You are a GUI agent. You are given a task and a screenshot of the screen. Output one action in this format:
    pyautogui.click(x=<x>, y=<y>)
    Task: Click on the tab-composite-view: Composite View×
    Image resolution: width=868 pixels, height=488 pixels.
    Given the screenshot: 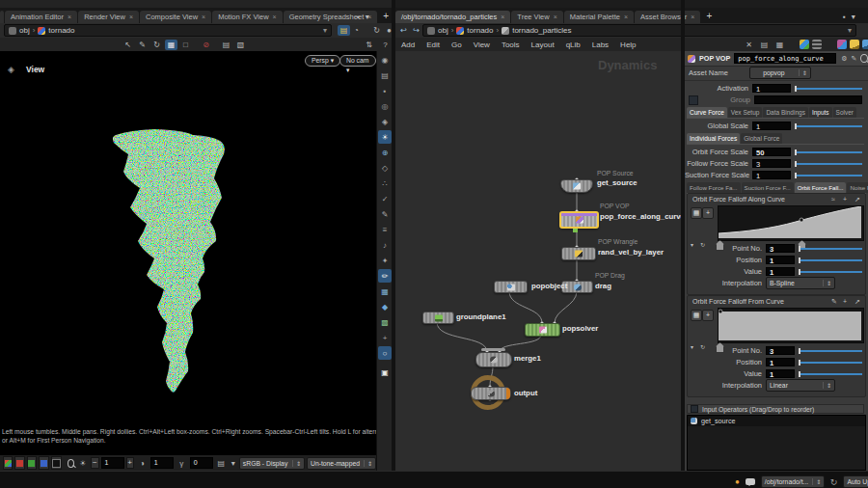 What is the action you would take?
    pyautogui.click(x=176, y=17)
    